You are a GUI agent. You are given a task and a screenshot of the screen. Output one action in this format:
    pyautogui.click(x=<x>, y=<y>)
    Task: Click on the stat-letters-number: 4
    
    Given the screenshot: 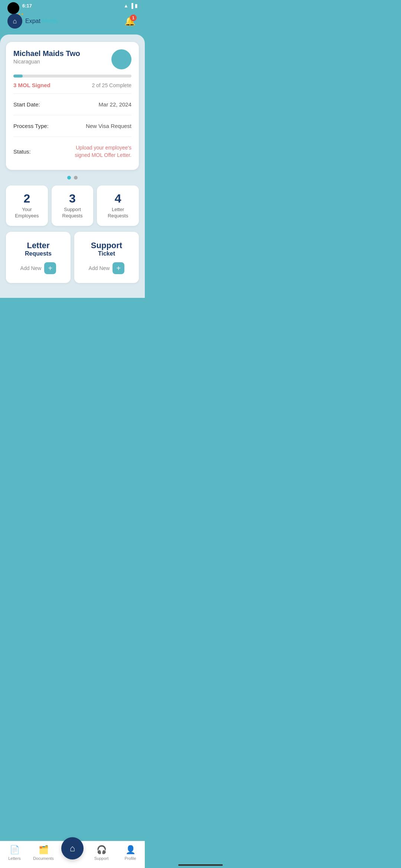 What is the action you would take?
    pyautogui.click(x=118, y=199)
    